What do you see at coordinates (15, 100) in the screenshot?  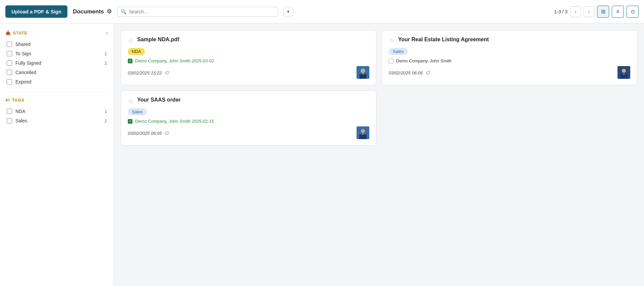 I see `tags-section-title: 🏷 TAGS` at bounding box center [15, 100].